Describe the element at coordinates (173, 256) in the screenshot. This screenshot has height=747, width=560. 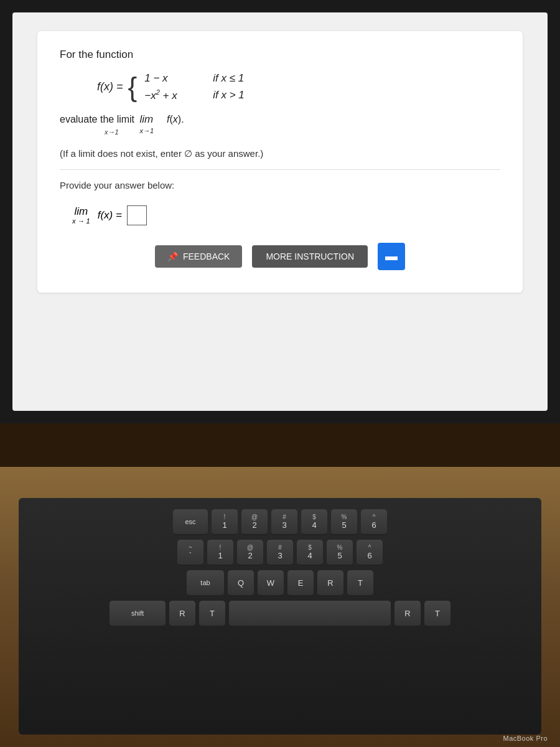
I see `feedback-icon: 📌` at that location.